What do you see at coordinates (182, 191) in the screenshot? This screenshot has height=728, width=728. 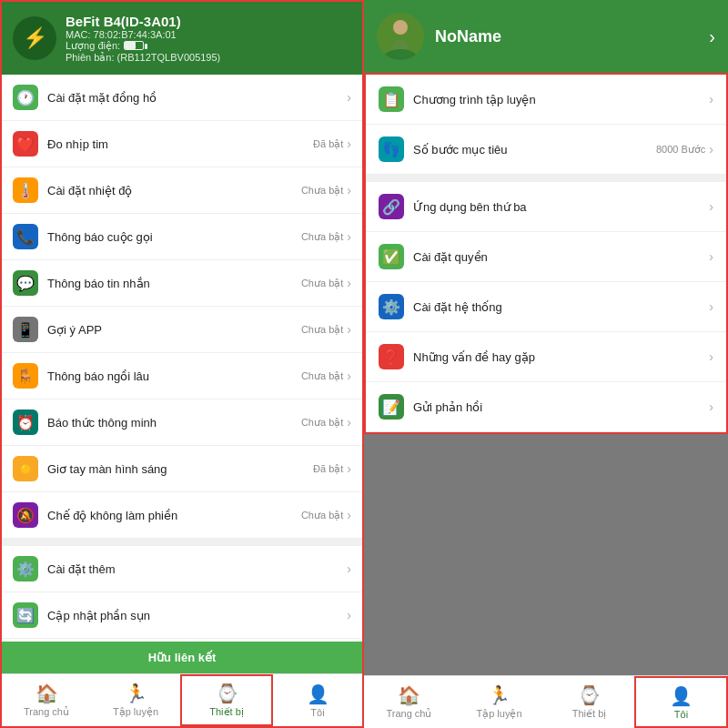 I see `menu-item-temp: 🌡️ Cài đặt nhiệt độ Chưa bật ›` at bounding box center [182, 191].